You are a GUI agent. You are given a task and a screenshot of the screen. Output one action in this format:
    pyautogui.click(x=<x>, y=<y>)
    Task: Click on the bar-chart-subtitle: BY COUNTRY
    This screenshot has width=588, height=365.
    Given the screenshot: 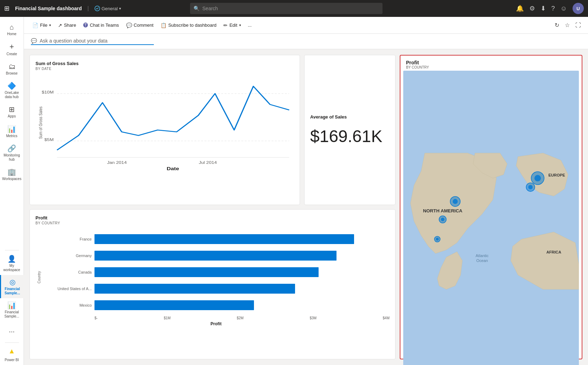 What is the action you would take?
    pyautogui.click(x=213, y=223)
    